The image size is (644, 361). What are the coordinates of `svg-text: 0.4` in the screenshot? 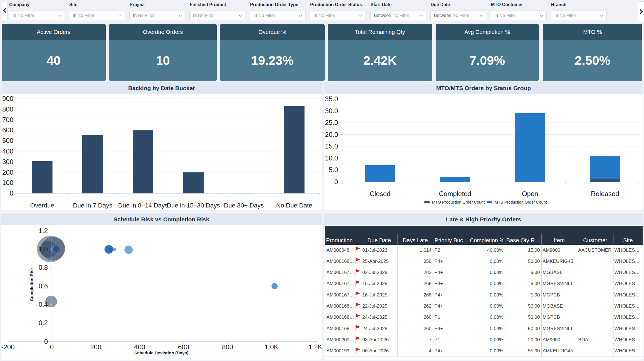 It's located at (43, 304).